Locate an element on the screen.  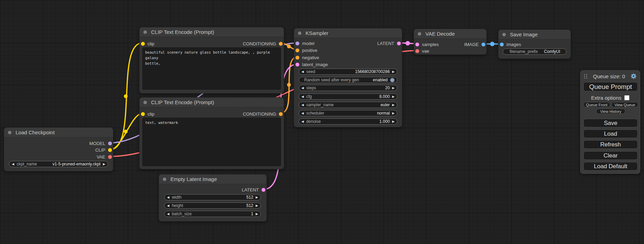
refresh-button: Refresh is located at coordinates (610, 145).